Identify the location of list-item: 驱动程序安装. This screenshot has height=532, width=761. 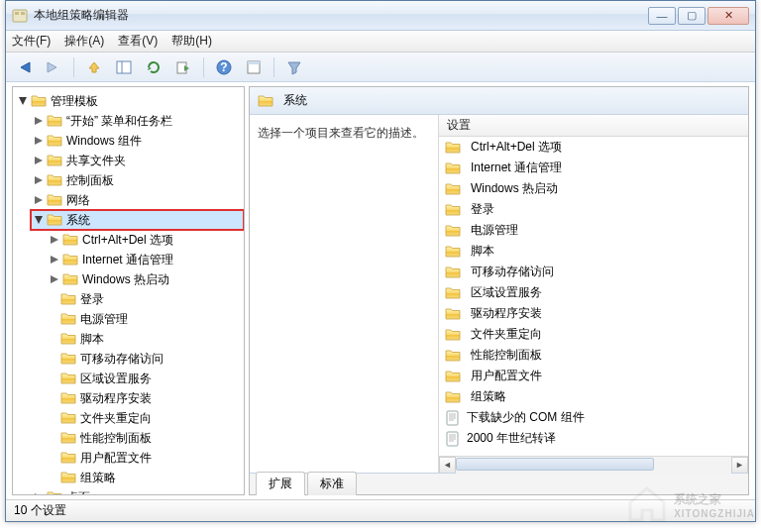
(594, 313).